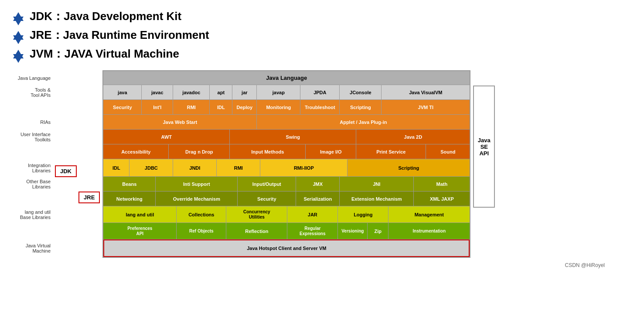  What do you see at coordinates (286, 78) in the screenshot?
I see `cell-java-language: Java Language` at bounding box center [286, 78].